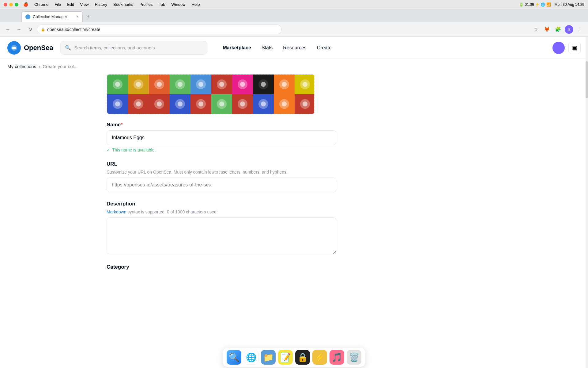  Describe the element at coordinates (558, 29) in the screenshot. I see `extensions2-icon: 🧩` at that location.